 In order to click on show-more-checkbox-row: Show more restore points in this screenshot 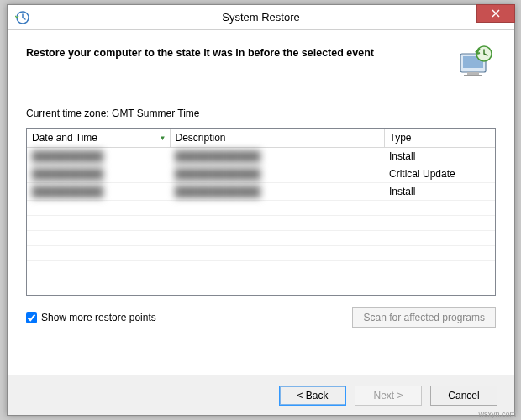, I will do `click(91, 318)`.